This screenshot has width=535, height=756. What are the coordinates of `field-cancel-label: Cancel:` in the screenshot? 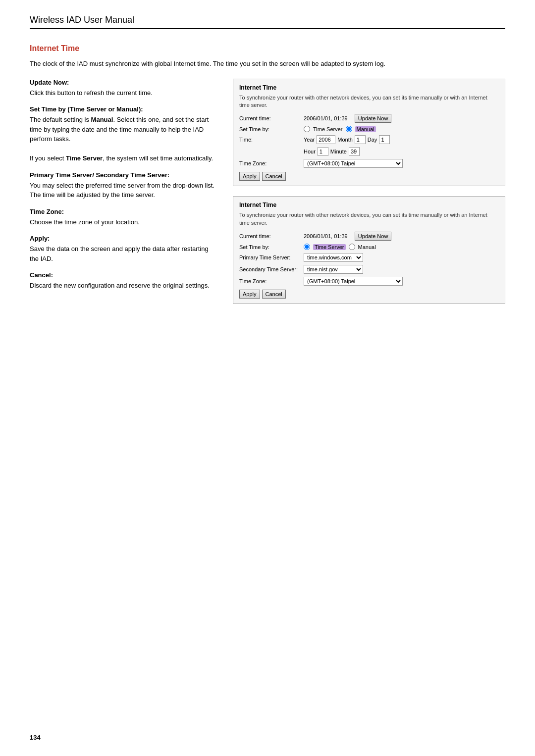 It's located at (124, 275).